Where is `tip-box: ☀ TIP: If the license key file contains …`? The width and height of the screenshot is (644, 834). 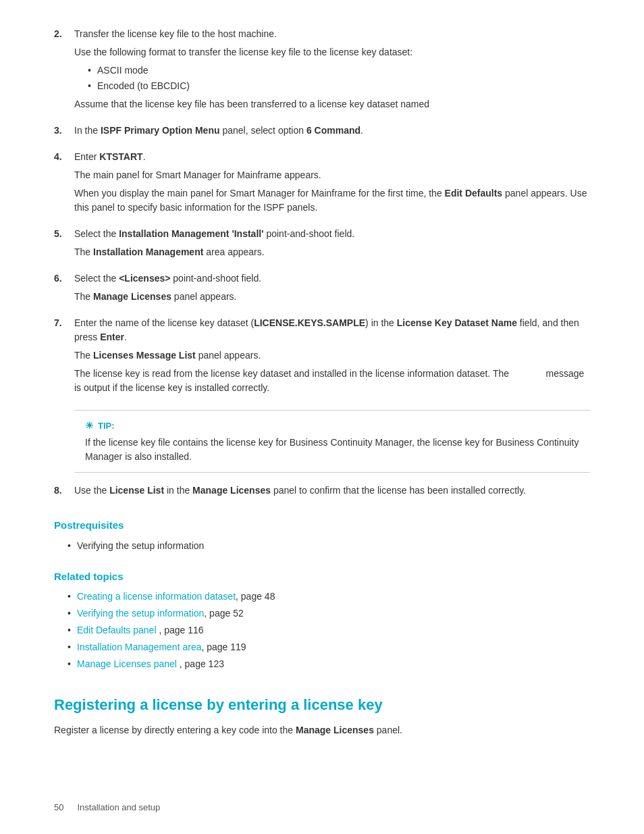
tip-box: ☀ TIP: If the license key file contains … is located at coordinates (332, 442).